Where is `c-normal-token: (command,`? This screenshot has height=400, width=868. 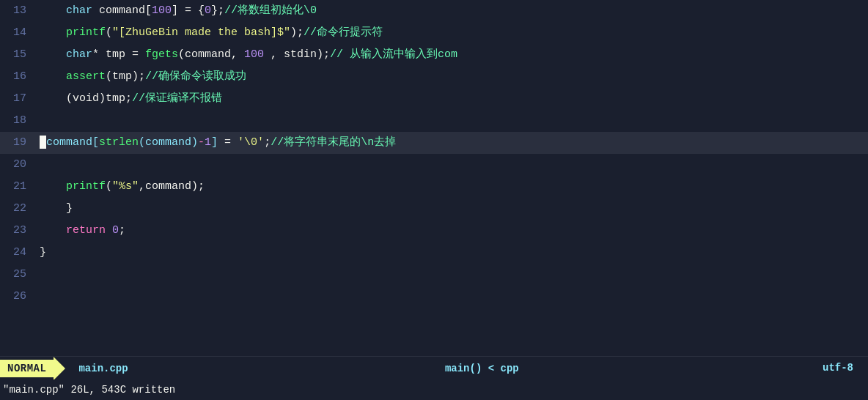
c-normal-token: (command, is located at coordinates (211, 54).